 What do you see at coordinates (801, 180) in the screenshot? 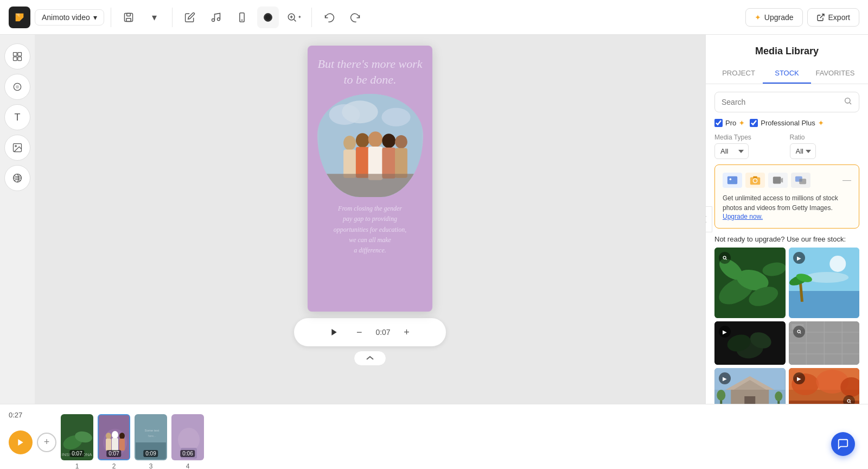
I see `getty-icon-overlay` at bounding box center [801, 180].